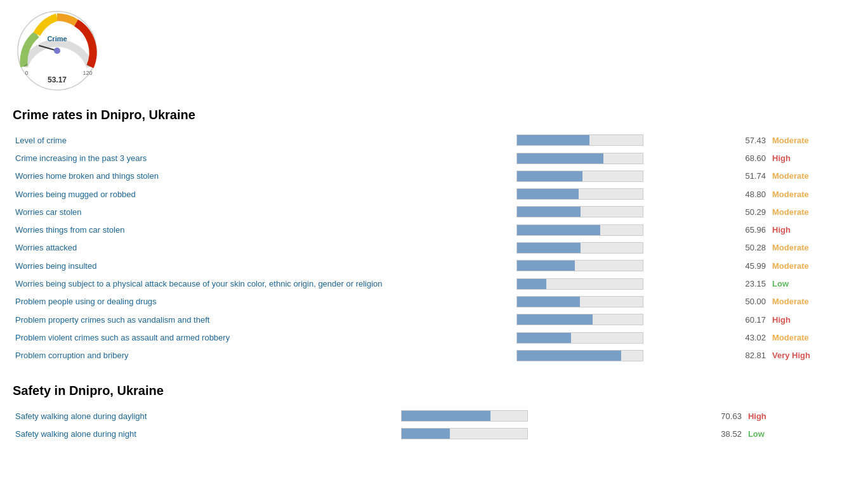  I want to click on svg-text: 0, so click(27, 73).